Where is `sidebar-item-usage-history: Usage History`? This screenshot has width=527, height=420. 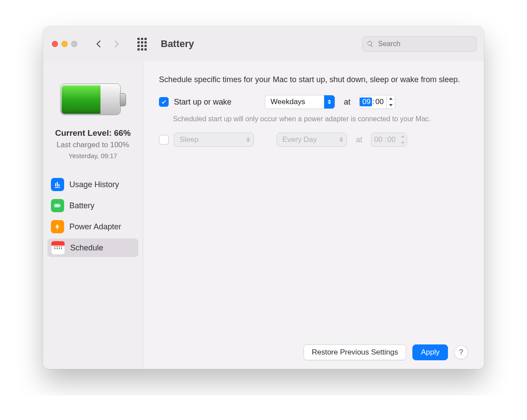 sidebar-item-usage-history: Usage History is located at coordinates (93, 185).